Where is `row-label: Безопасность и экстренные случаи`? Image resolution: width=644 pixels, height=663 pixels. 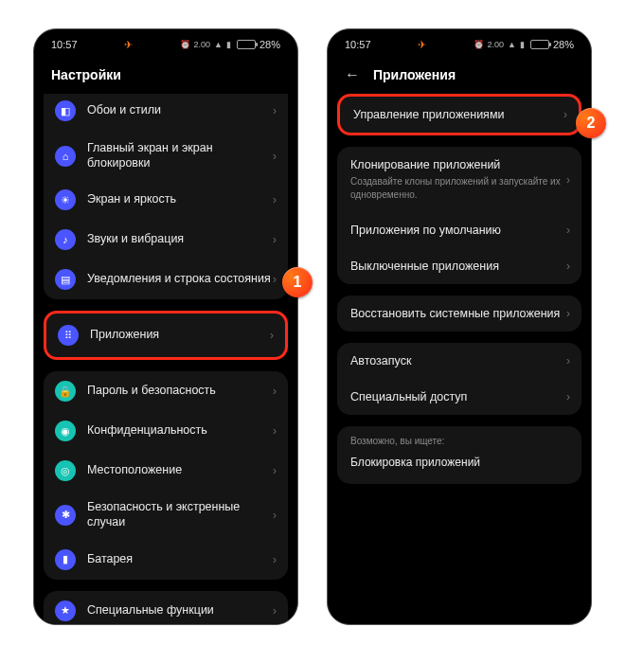
row-label: Безопасность и экстренные случаи is located at coordinates (180, 515).